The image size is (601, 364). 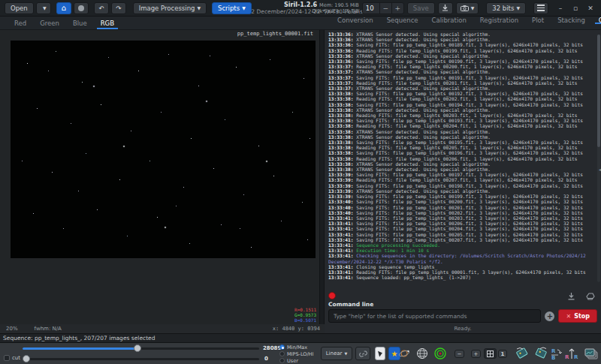 What do you see at coordinates (50, 23) in the screenshot?
I see `tab-green: Green` at bounding box center [50, 23].